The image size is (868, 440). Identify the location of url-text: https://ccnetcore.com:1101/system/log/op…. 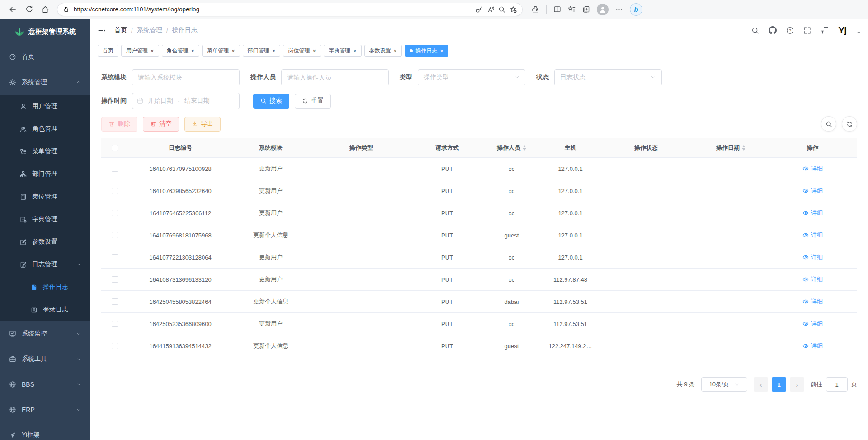
(273, 9).